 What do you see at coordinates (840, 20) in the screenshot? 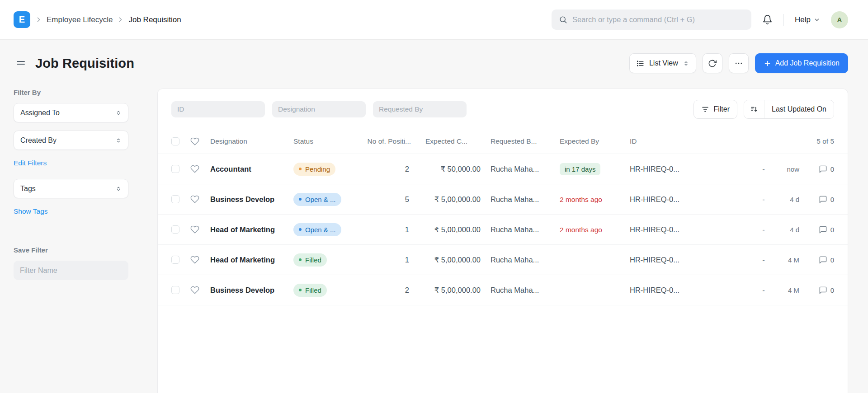
I see `user-avatar: A` at bounding box center [840, 20].